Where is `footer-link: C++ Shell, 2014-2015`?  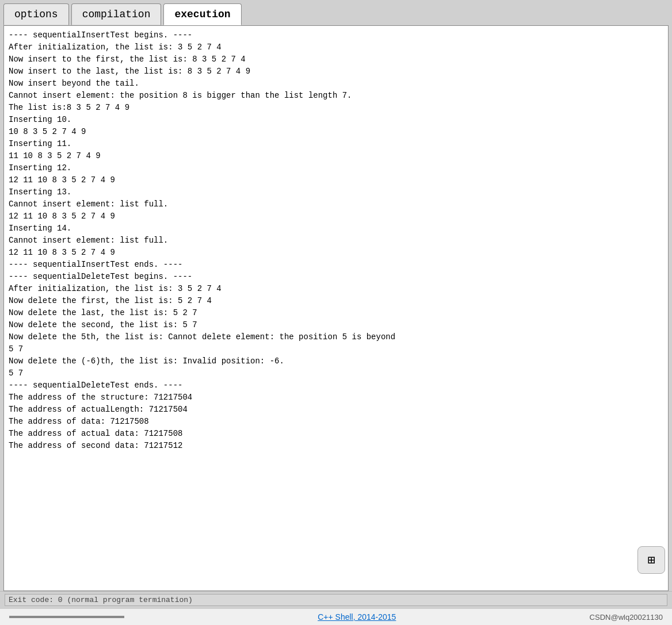
footer-link: C++ Shell, 2014-2015 is located at coordinates (357, 617).